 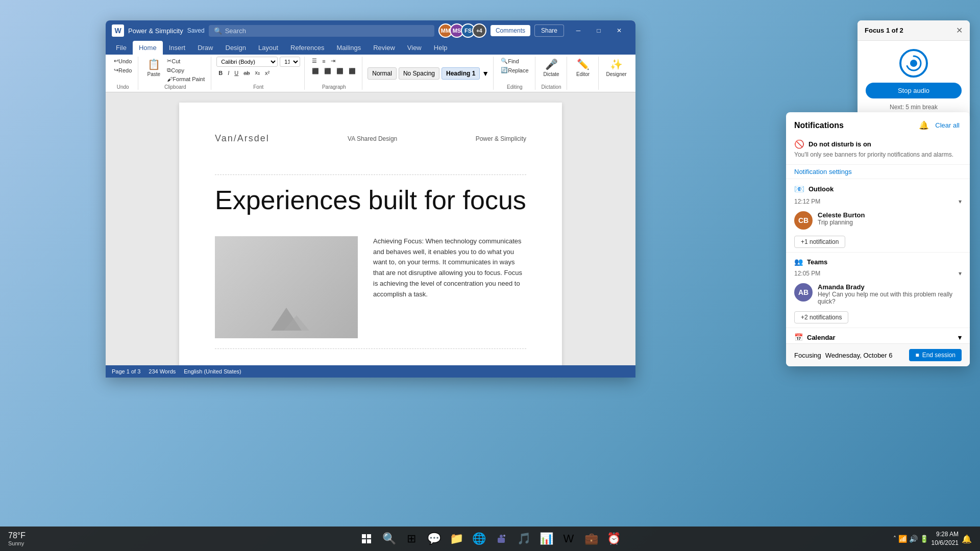 I want to click on document-title: Power & Simplicity, so click(x=156, y=31).